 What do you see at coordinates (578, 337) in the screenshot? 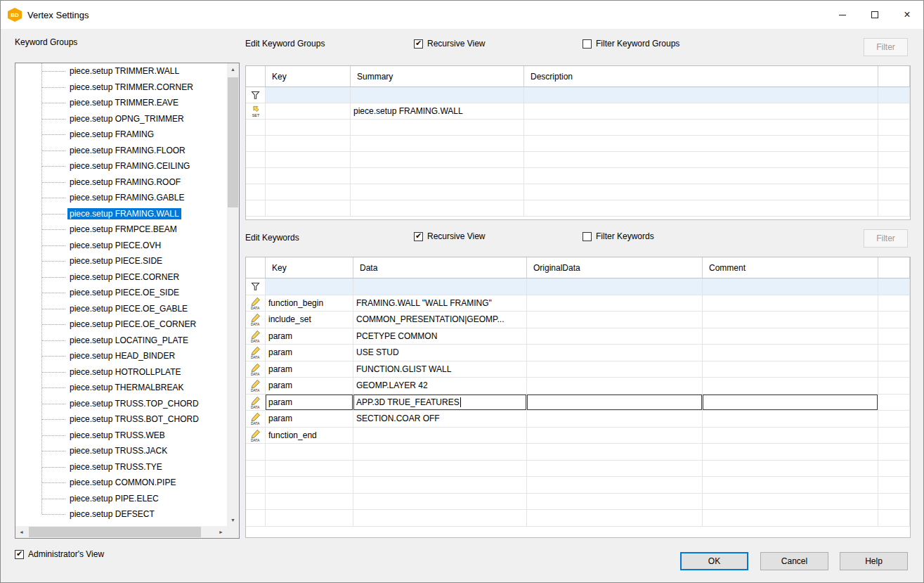
I see `table-row: DATAparamPCETYPE COMMON` at bounding box center [578, 337].